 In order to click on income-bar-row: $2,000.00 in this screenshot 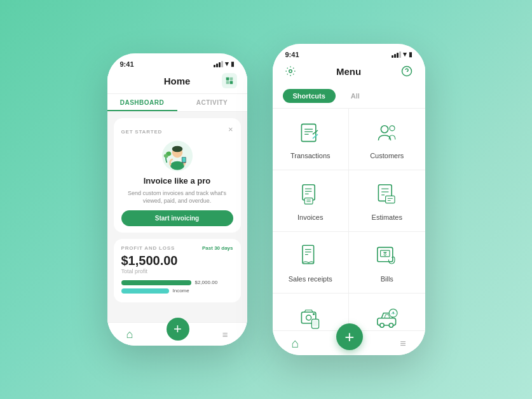, I will do `click(177, 282)`.